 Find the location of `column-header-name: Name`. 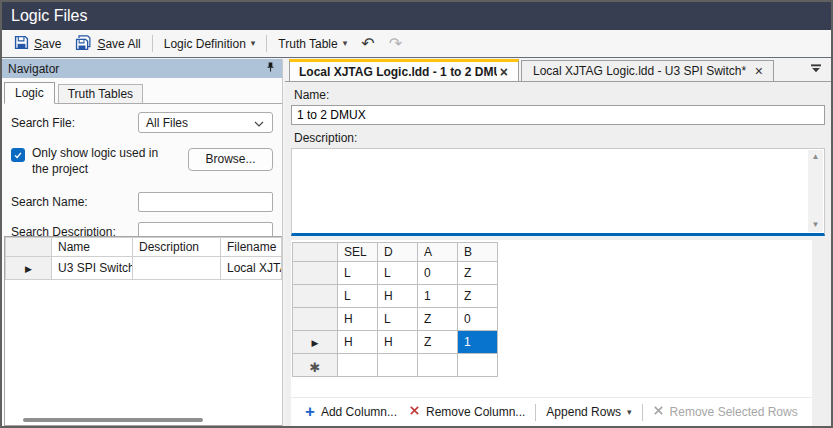

column-header-name: Name is located at coordinates (92, 248).